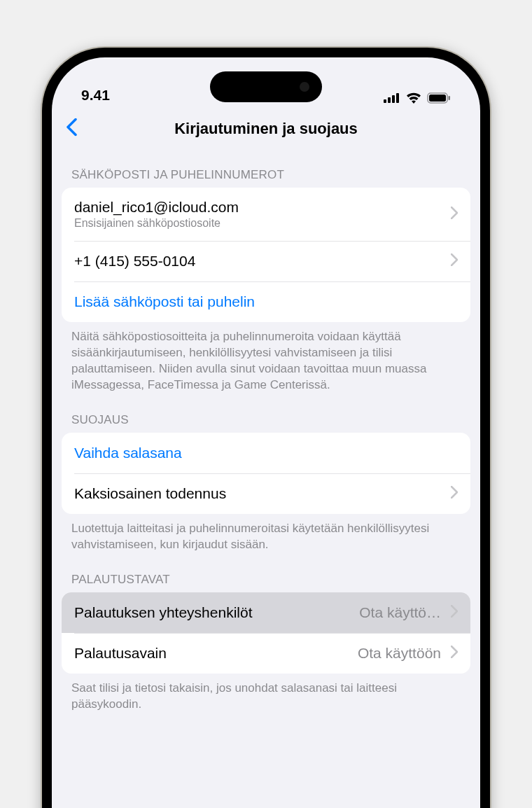 The width and height of the screenshot is (532, 808). Describe the element at coordinates (392, 98) in the screenshot. I see `cellular-signal-icon` at that location.